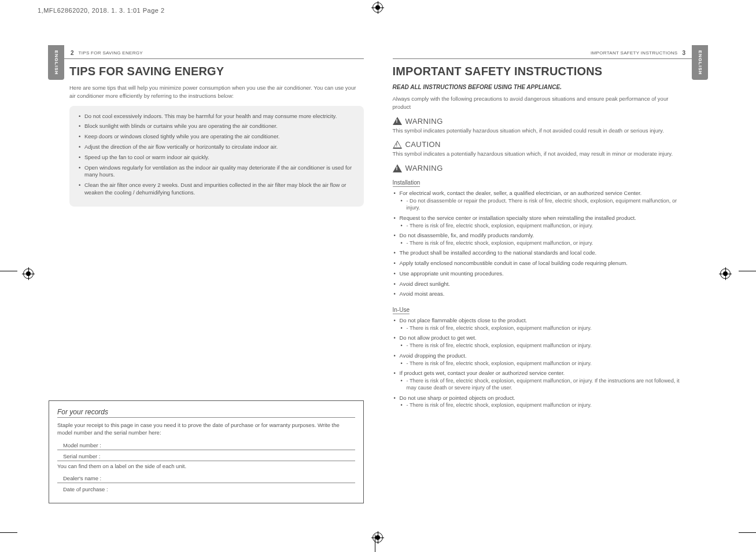 Image resolution: width=756 pixels, height=552 pixels. What do you see at coordinates (216, 72) in the screenshot?
I see `page-title: TIPS FOR SAVING ENERGY` at bounding box center [216, 72].